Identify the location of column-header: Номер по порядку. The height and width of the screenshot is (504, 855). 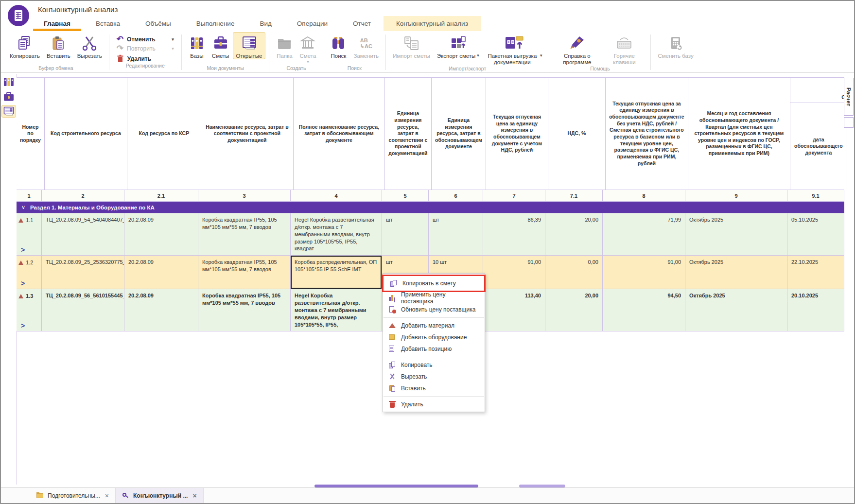
(31, 134).